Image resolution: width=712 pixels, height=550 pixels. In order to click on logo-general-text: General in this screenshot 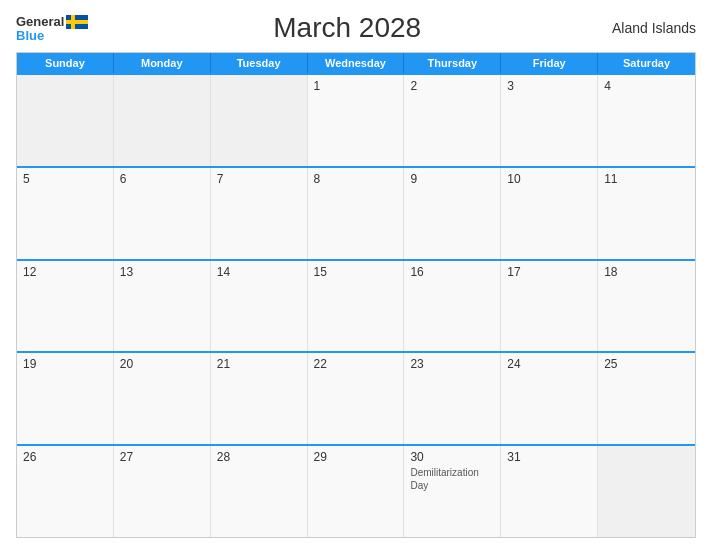, I will do `click(40, 22)`.